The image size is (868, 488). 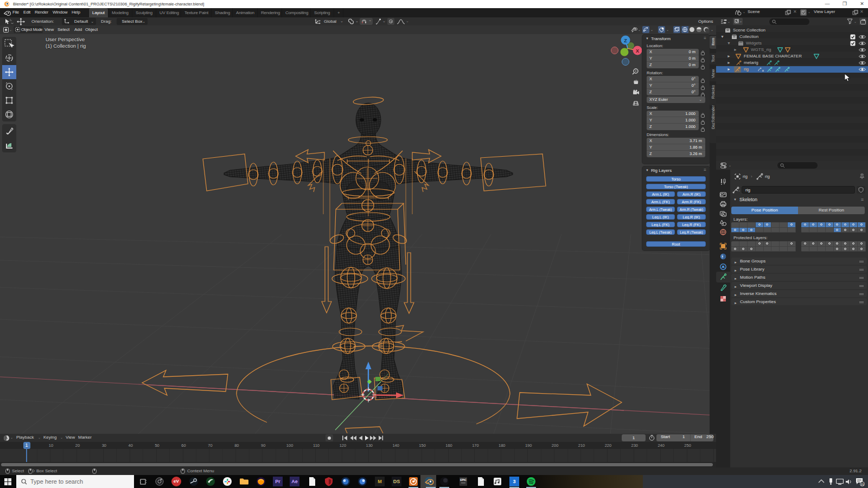 I want to click on svg-text: Z, so click(x=626, y=41).